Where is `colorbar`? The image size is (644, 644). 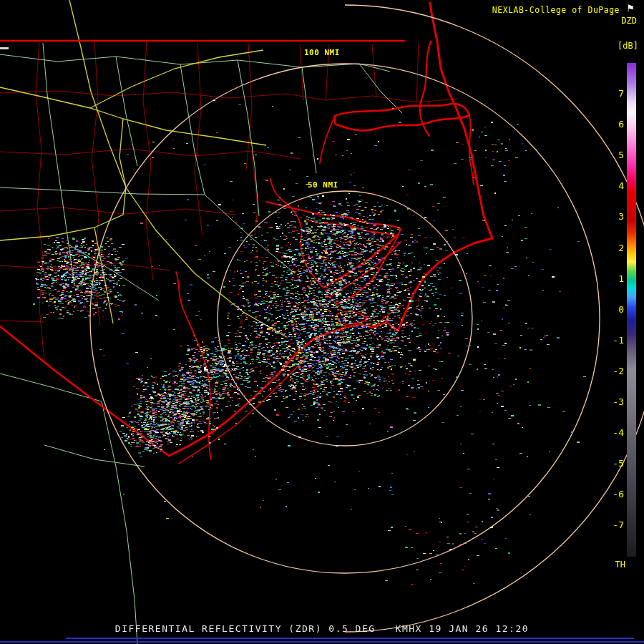 colorbar is located at coordinates (631, 310).